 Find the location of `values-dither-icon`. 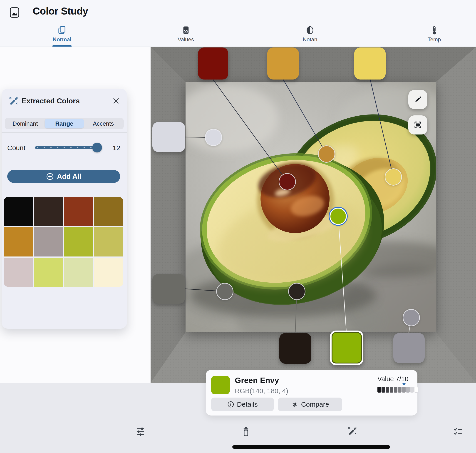

values-dither-icon is located at coordinates (186, 29).